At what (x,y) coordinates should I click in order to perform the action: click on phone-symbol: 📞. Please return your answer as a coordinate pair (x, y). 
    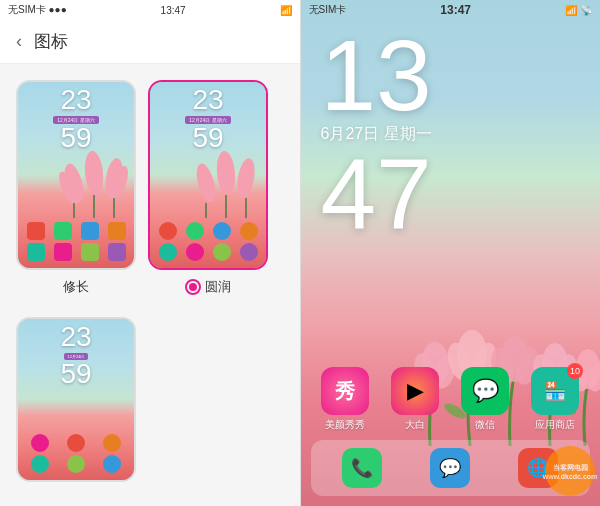
    Looking at the image, I should click on (362, 468).